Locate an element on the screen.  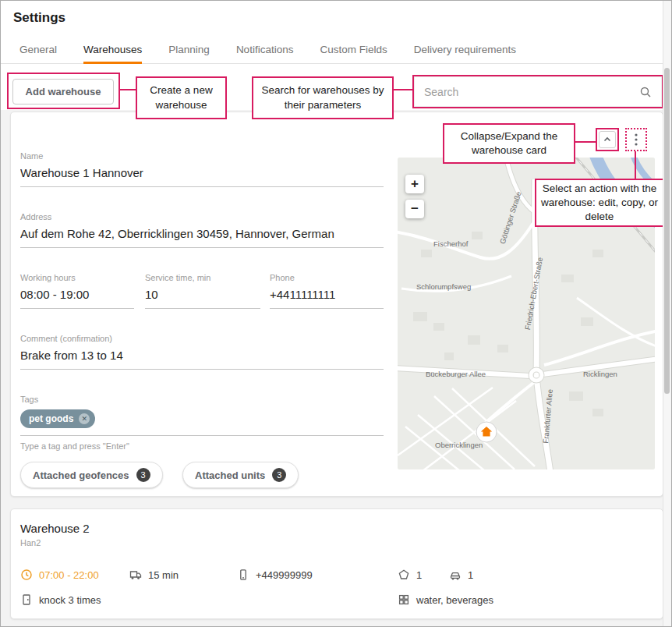
warehouse2-goods: water, beverages is located at coordinates (446, 600).